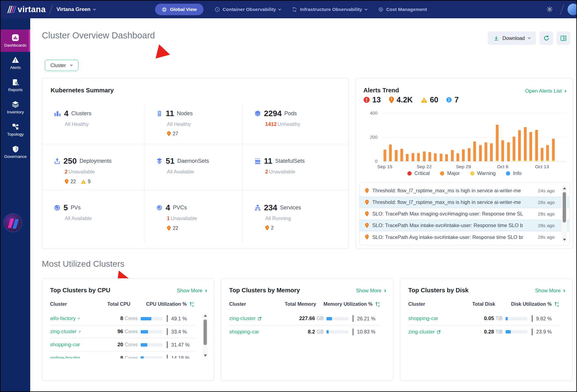 This screenshot has height=392, width=577. What do you see at coordinates (464, 226) in the screenshot?
I see `alert-row: !SLO: TracePath Max intake-svc#intake-us…` at bounding box center [464, 226].